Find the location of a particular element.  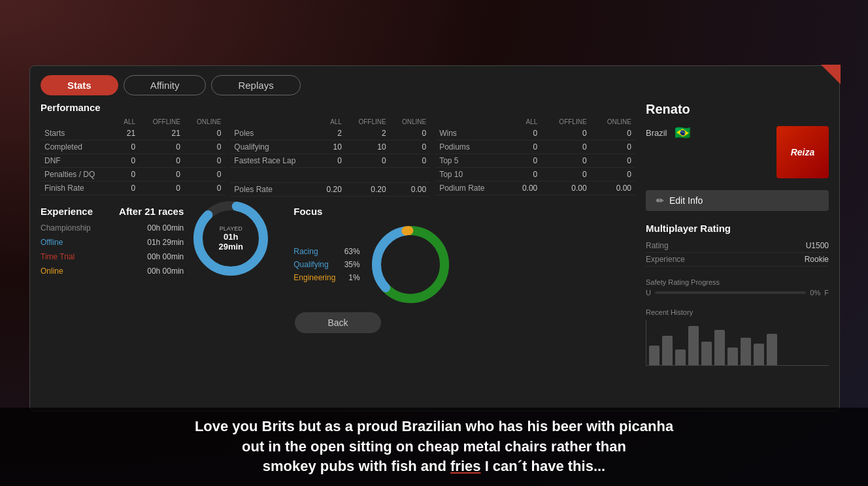

table-row: Podiums 0 0 0 is located at coordinates (535, 148).